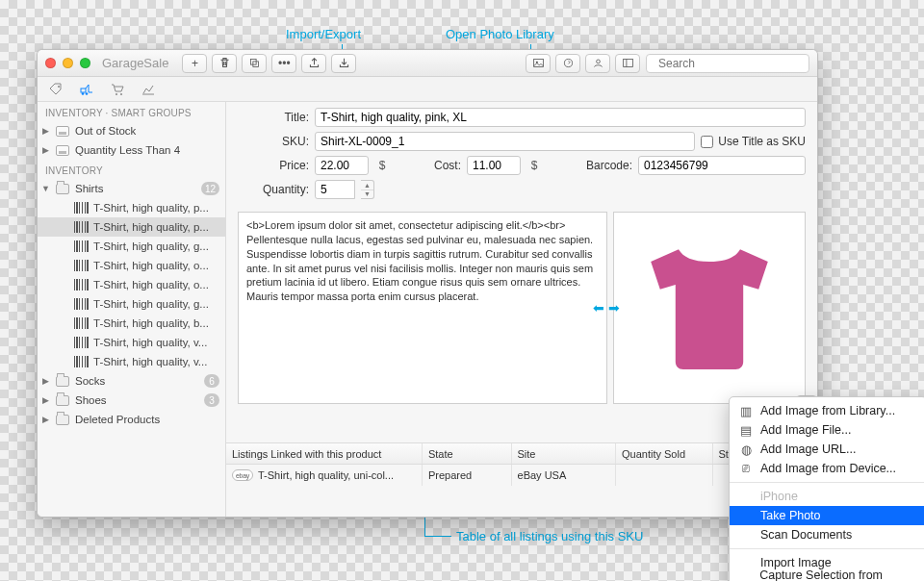 The image size is (924, 581). I want to click on next-photo-button: ➡, so click(614, 308).